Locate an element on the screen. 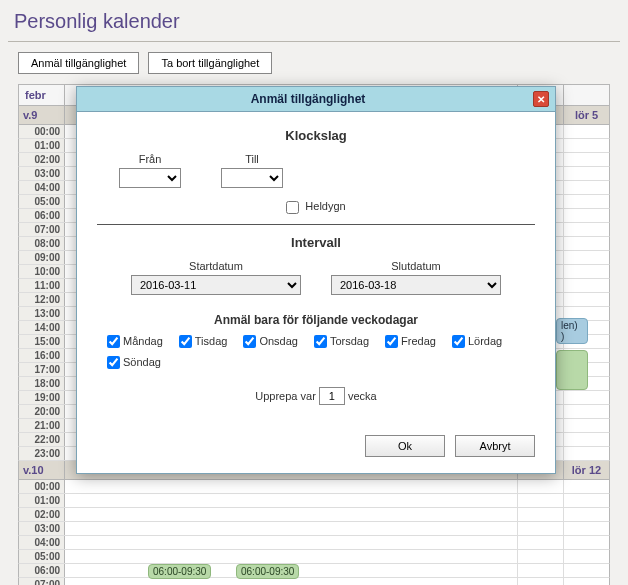 Image resolution: width=628 pixels, height=585 pixels. calendar-row: 03:00 is located at coordinates (314, 529).